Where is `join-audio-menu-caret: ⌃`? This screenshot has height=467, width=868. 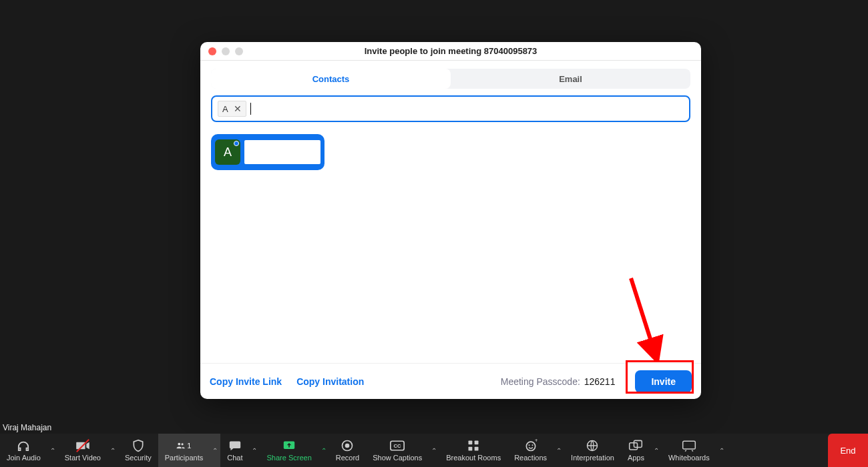 join-audio-menu-caret: ⌃ is located at coordinates (53, 450).